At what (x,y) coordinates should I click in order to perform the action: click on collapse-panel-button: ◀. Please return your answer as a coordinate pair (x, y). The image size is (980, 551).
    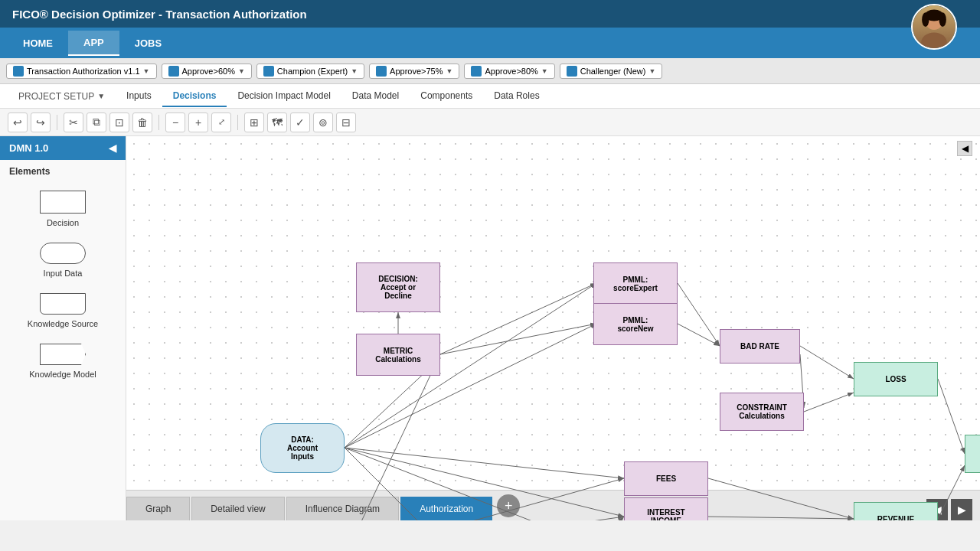
    Looking at the image, I should click on (965, 148).